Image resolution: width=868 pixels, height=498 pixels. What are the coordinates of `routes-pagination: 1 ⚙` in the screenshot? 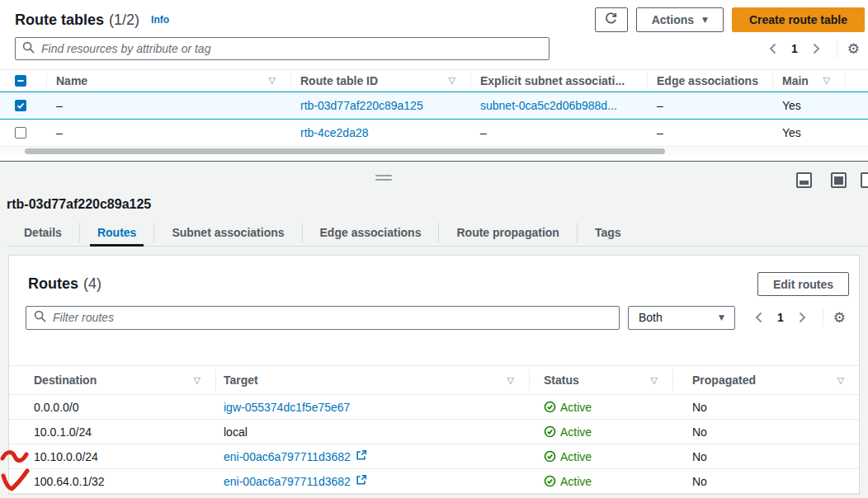 It's located at (797, 317).